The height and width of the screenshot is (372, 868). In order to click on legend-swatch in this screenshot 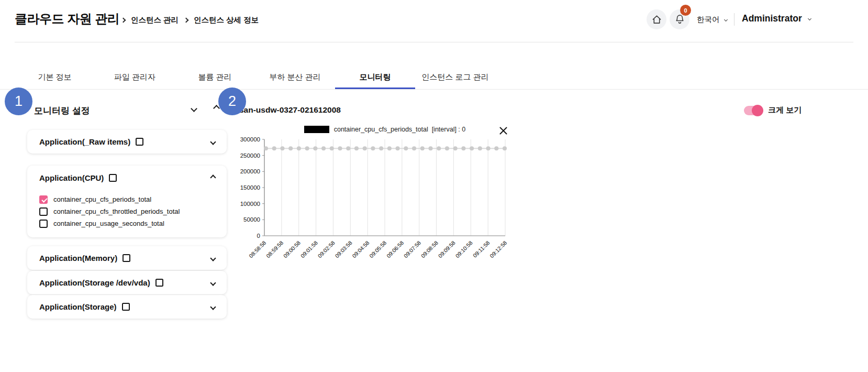, I will do `click(317, 129)`.